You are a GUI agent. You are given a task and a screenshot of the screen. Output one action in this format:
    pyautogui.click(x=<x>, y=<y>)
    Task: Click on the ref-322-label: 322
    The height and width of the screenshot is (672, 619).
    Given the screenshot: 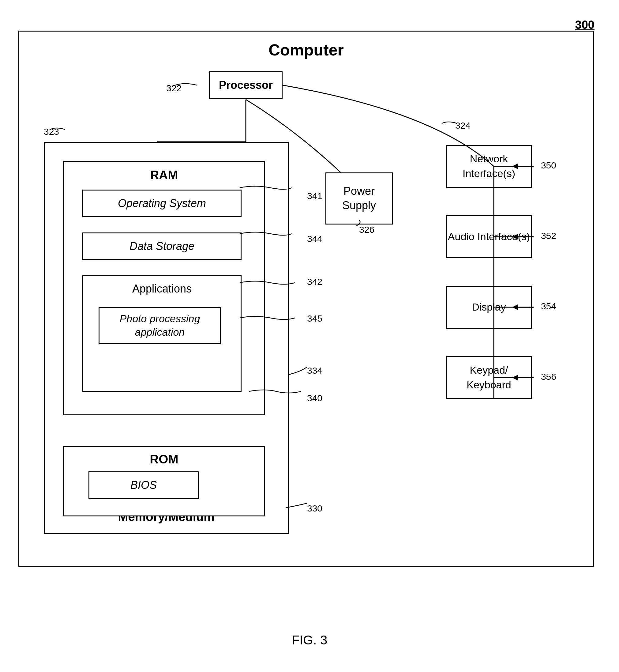 What is the action you would take?
    pyautogui.click(x=174, y=88)
    